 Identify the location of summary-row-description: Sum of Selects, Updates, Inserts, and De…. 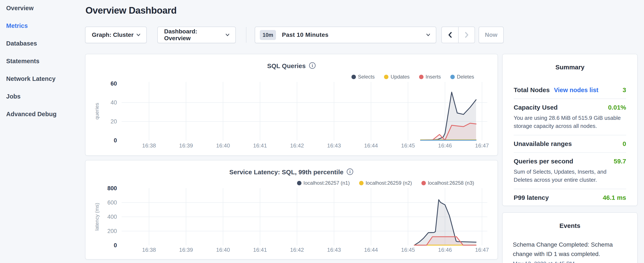
(570, 176).